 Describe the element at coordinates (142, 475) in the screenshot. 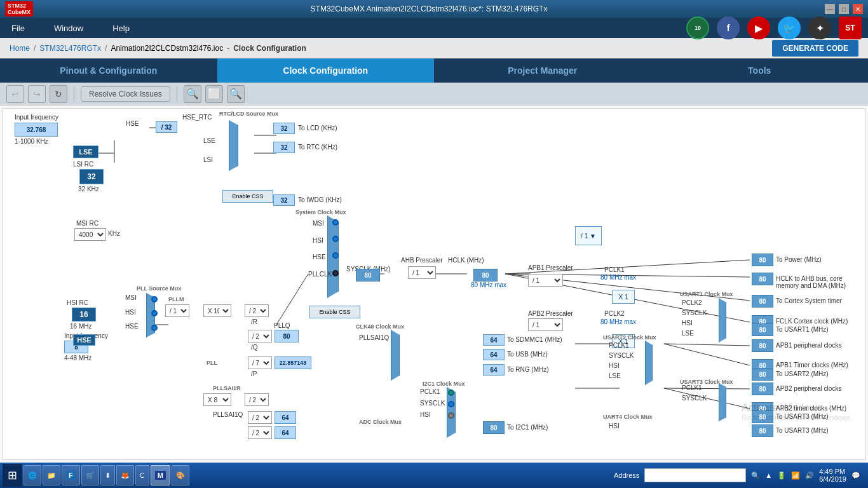

I see `taskbar-chrome: C` at that location.